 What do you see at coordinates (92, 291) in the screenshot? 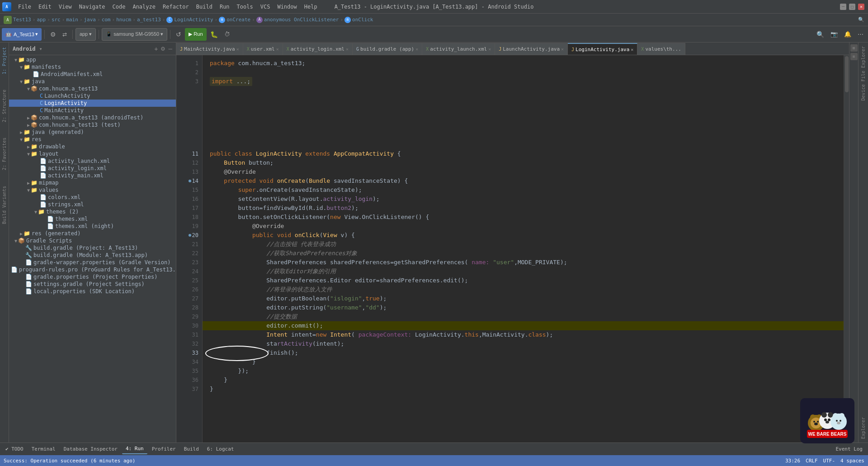
I see `tree-item-local-props: 📄 local.properties (SDK Location)` at bounding box center [92, 291].